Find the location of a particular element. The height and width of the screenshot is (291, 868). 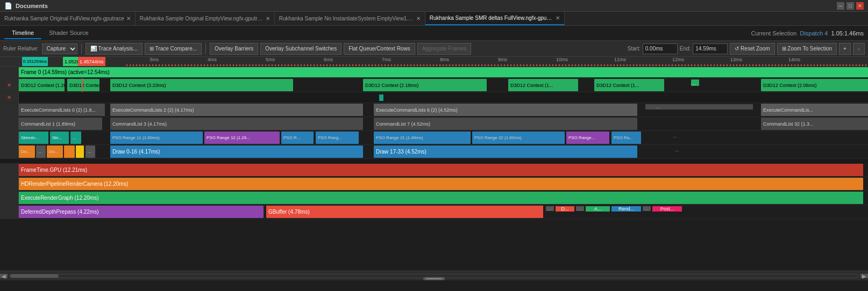

tick-5ms: 5ms is located at coordinates (270, 60).